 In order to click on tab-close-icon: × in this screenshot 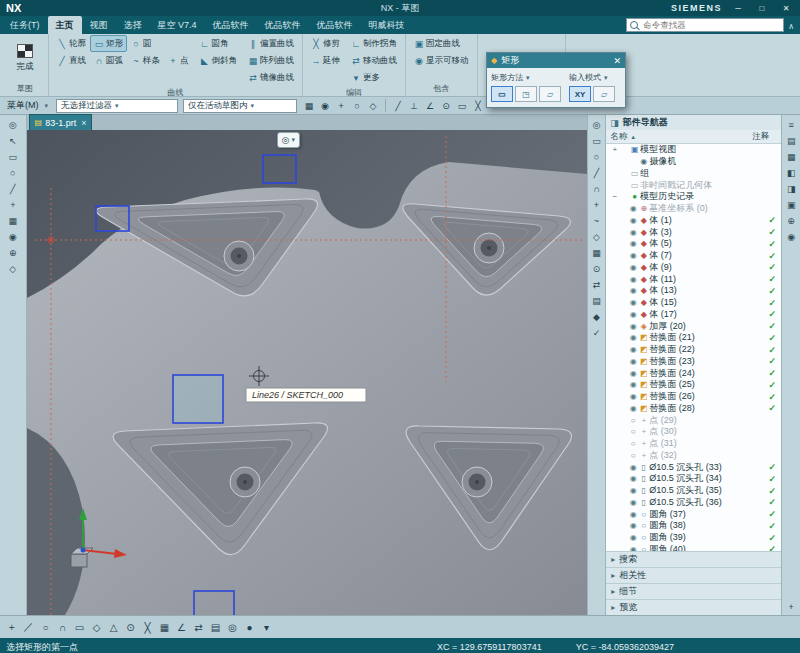, I will do `click(84, 123)`.